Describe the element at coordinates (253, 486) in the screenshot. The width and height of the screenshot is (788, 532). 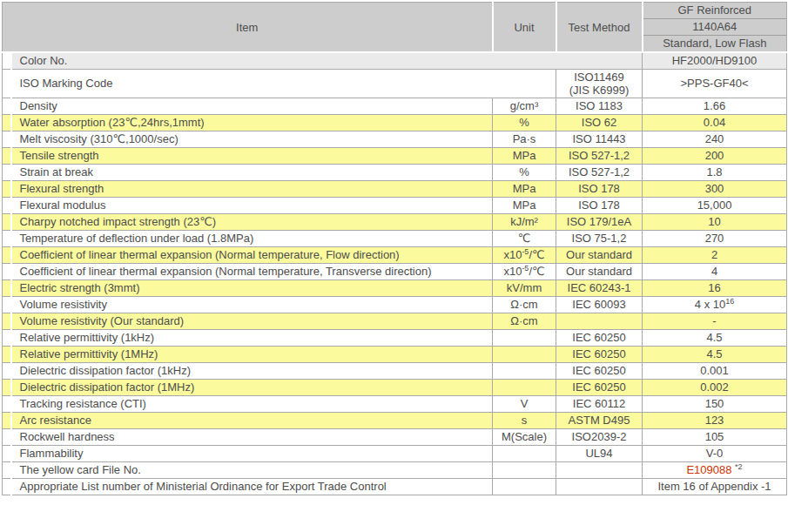
I see `item-cell: Appropriate List number of Ministerial O…` at that location.